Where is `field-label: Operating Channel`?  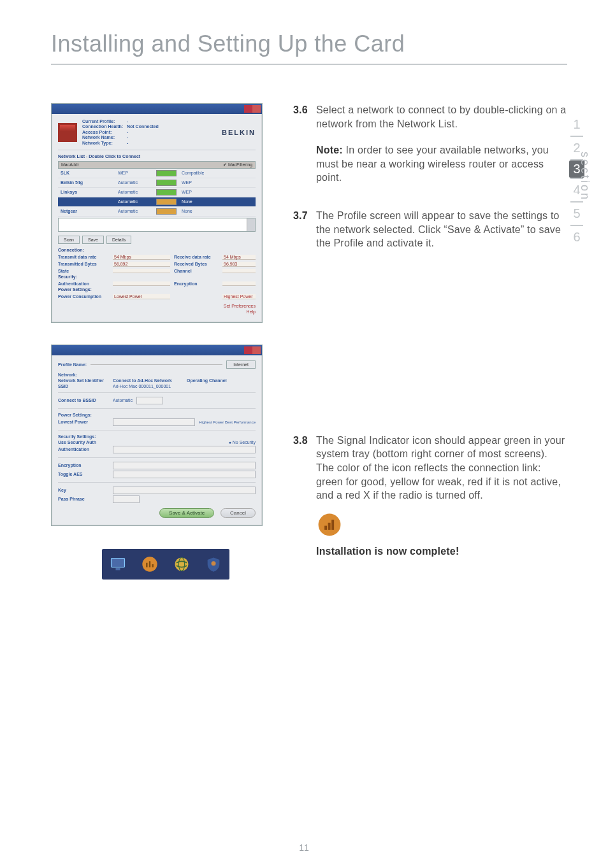 field-label: Operating Channel is located at coordinates (206, 381).